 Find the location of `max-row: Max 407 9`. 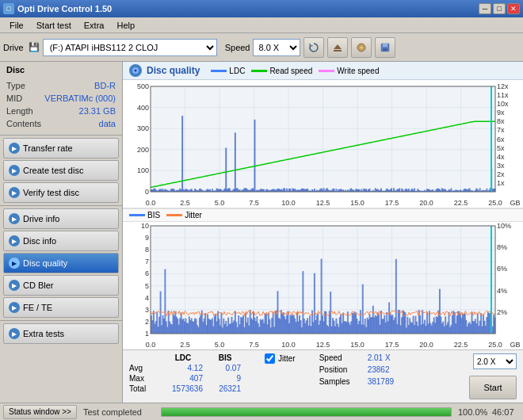

max-row: Max 407 9 is located at coordinates (185, 379).